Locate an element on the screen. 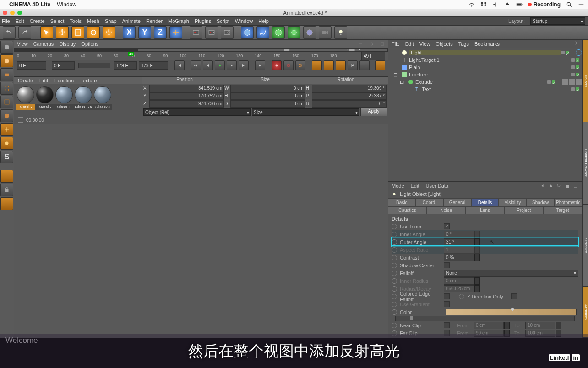 The width and height of the screenshot is (588, 368). material-swatch: Glass-S is located at coordinates (103, 98).